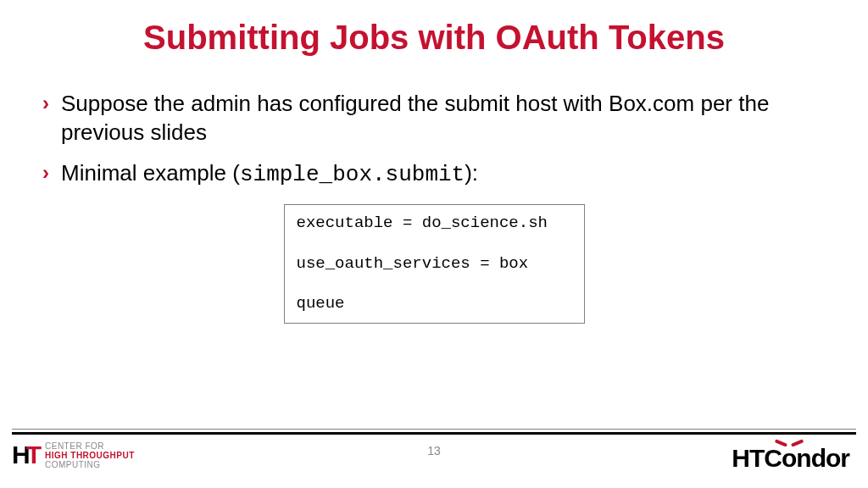 Image resolution: width=868 pixels, height=488 pixels. What do you see at coordinates (434, 37) in the screenshot?
I see `slide-title: Submitting Jobs with OAuth Tokens` at bounding box center [434, 37].